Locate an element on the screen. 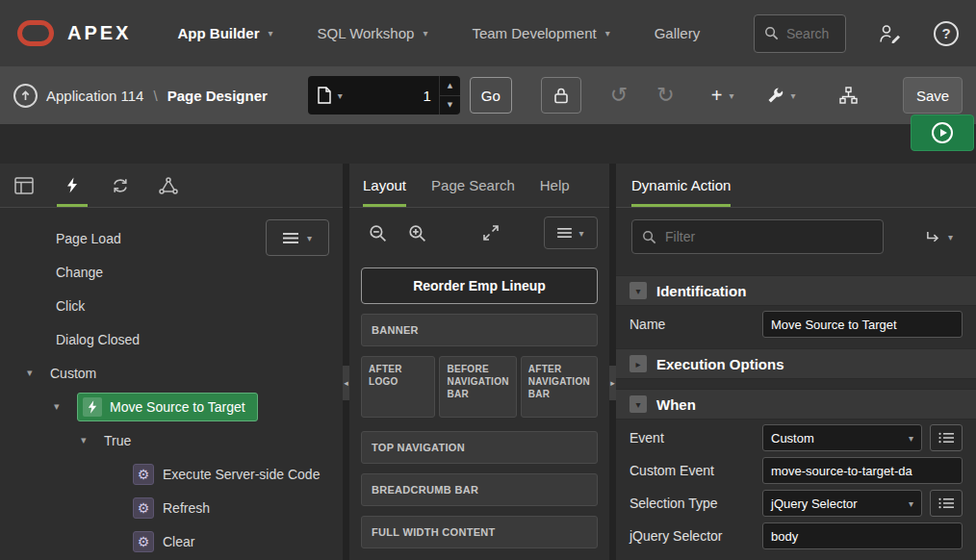 This screenshot has height=560, width=976. tab-page-shared-components is located at coordinates (168, 185).